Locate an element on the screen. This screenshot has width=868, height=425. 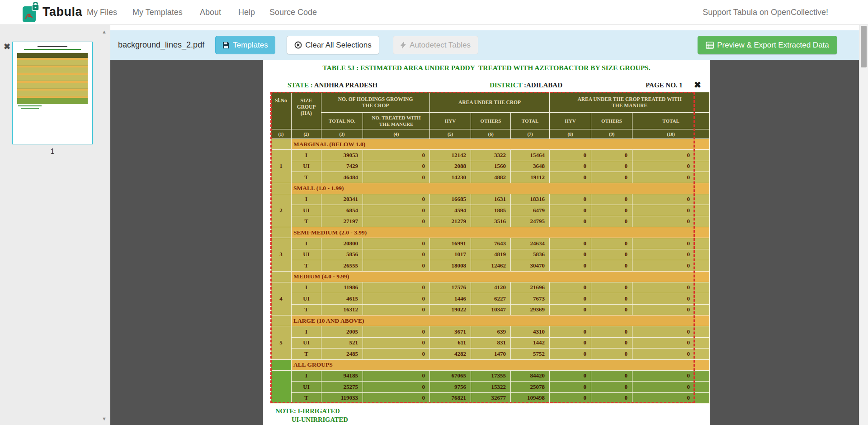
autodetect-button-label: Autodetect Tables is located at coordinates (440, 45).